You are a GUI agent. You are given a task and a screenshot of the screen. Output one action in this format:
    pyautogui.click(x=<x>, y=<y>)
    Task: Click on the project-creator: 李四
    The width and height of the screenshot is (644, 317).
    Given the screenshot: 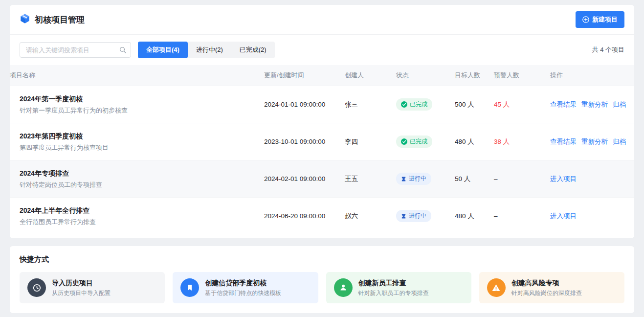 What is the action you would take?
    pyautogui.click(x=371, y=142)
    